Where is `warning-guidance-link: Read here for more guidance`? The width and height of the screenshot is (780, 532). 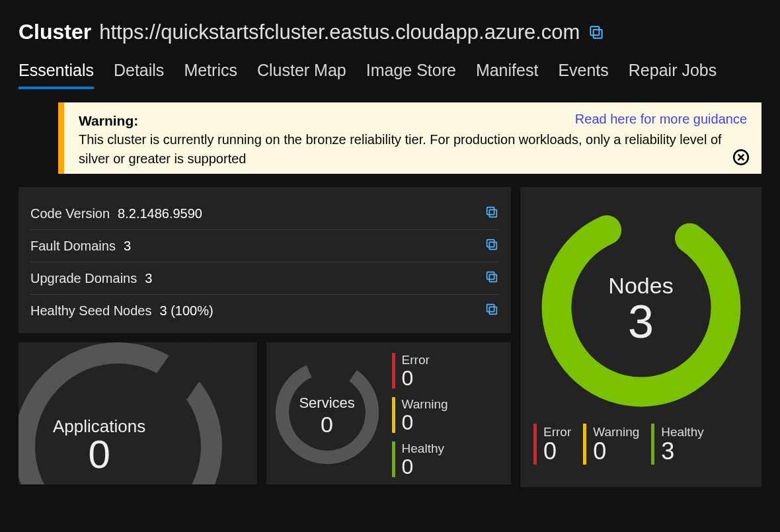 warning-guidance-link: Read here for more guidance is located at coordinates (661, 119).